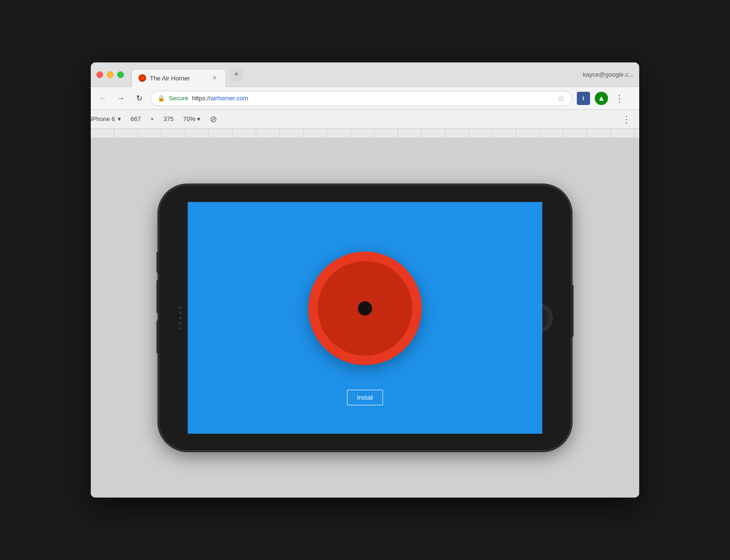 This screenshot has width=730, height=560. What do you see at coordinates (142, 78) in the screenshot?
I see `tab-favicon` at bounding box center [142, 78].